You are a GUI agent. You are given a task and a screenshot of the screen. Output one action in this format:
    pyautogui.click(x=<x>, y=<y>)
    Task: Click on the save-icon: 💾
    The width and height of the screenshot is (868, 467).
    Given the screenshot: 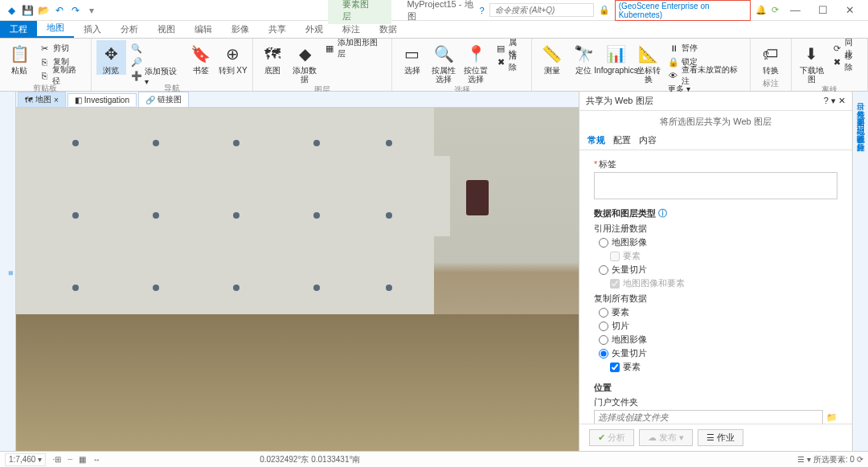 What is the action you would take?
    pyautogui.click(x=27, y=10)
    